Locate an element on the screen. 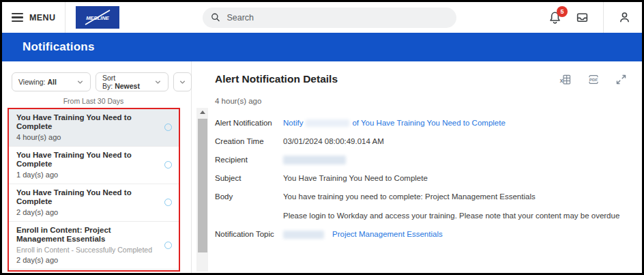  notification-list-item: You Have Training You Need to Complete 4… is located at coordinates (94, 128).